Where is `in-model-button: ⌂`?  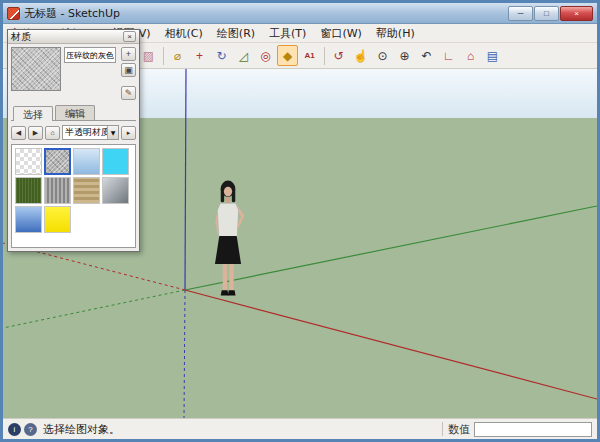 in-model-button: ⌂ is located at coordinates (52, 133).